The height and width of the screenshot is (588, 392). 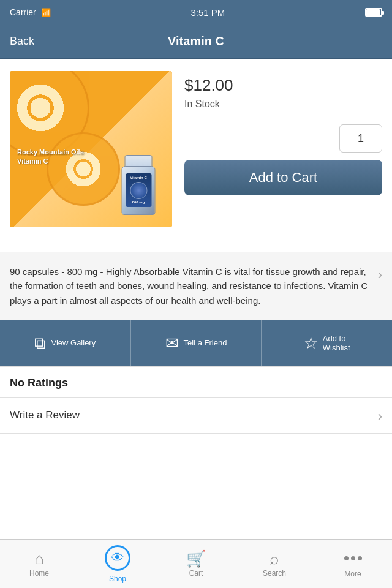 What do you see at coordinates (50, 157) in the screenshot?
I see `brand-text: Rocky Mountain Oils Vitamin C` at bounding box center [50, 157].